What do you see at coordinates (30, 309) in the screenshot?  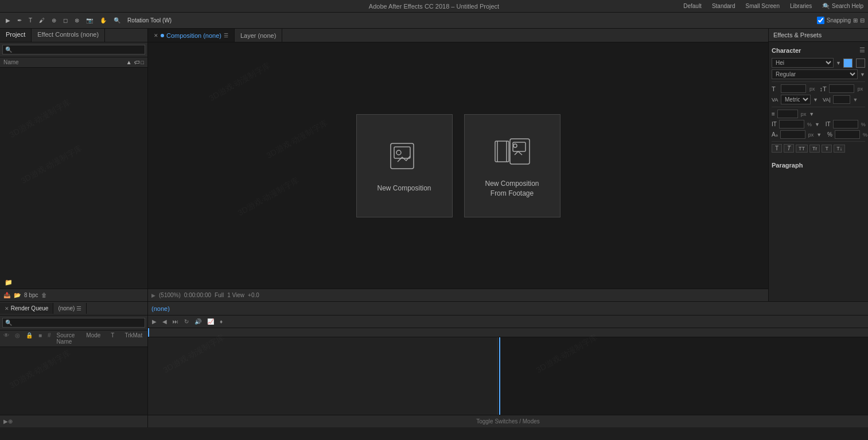 I see `rq-tab-label: Render Queue` at bounding box center [30, 309].